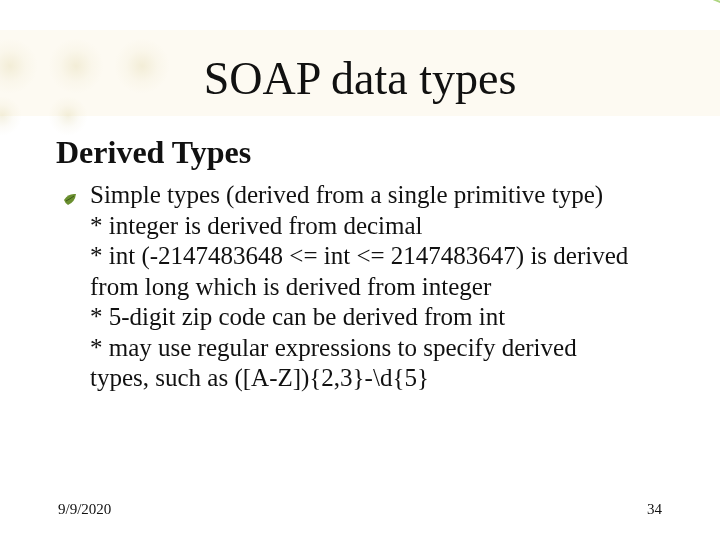  What do you see at coordinates (346, 194) in the screenshot?
I see `body-line: Simple types (derived from a single prim…` at bounding box center [346, 194].